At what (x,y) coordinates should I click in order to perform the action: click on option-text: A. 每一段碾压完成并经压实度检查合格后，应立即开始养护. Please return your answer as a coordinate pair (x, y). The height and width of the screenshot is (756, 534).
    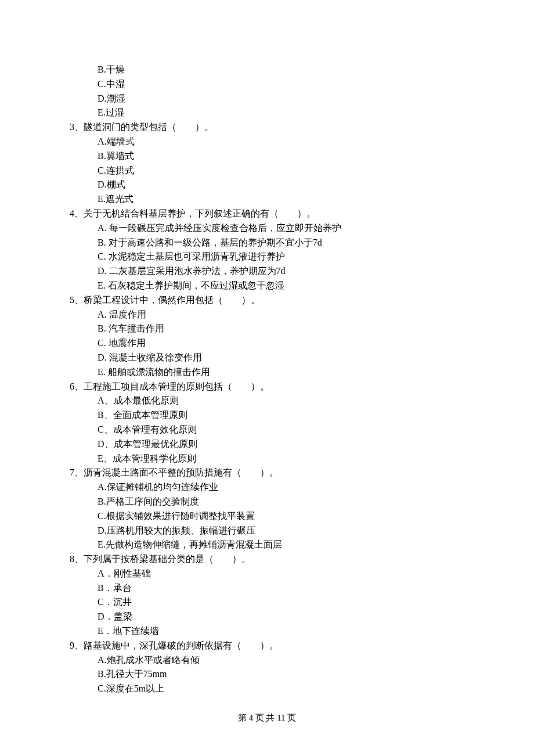
    Looking at the image, I should click on (267, 229).